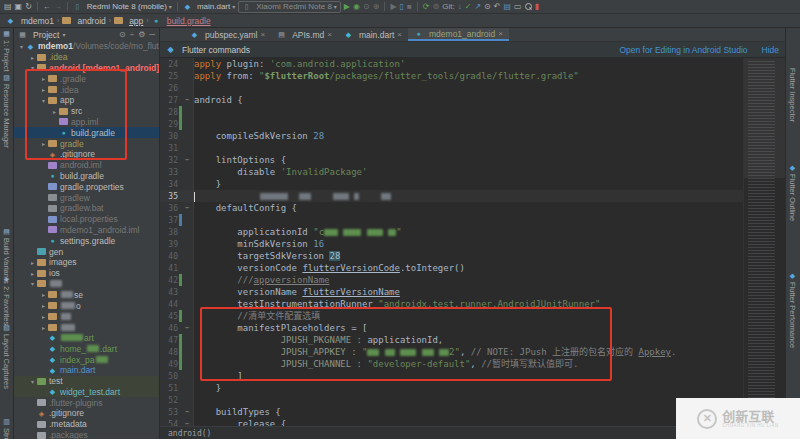 This screenshot has width=800, height=439. Describe the element at coordinates (30, 21) in the screenshot. I see `breadcrumb-item-mdemo1: ◆mdemo1` at that location.